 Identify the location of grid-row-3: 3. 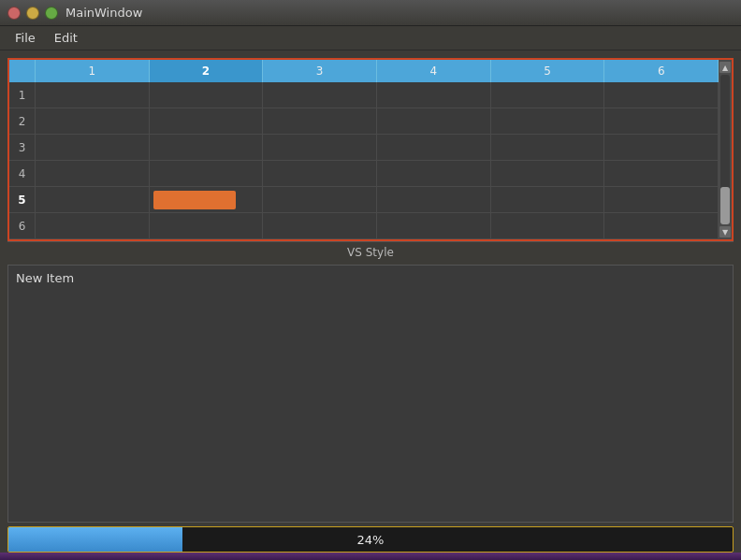
(364, 148).